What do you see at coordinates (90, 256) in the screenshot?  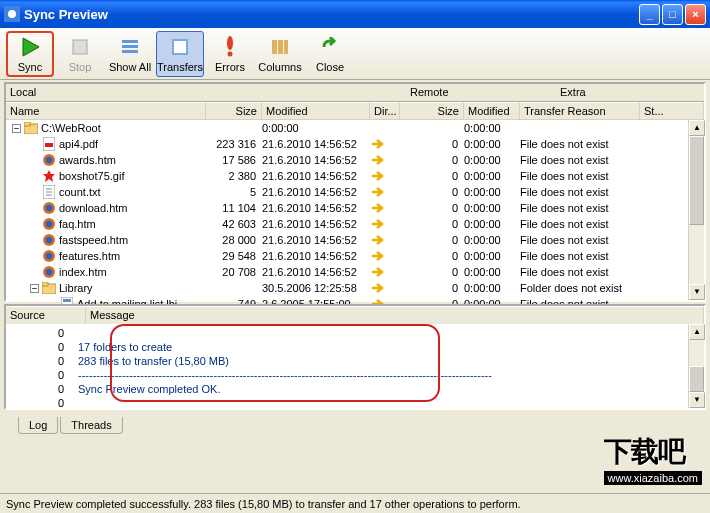 I see `file-name: features.htm` at bounding box center [90, 256].